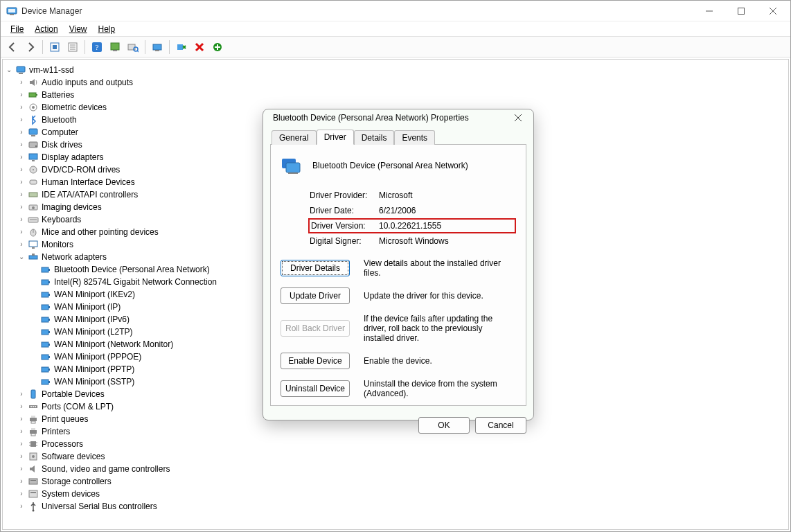 Image resolution: width=791 pixels, height=532 pixels. What do you see at coordinates (136, 282) in the screenshot?
I see `tree-node-label: Intel(R) 82574L Gigabit Network Connecti…` at bounding box center [136, 282].